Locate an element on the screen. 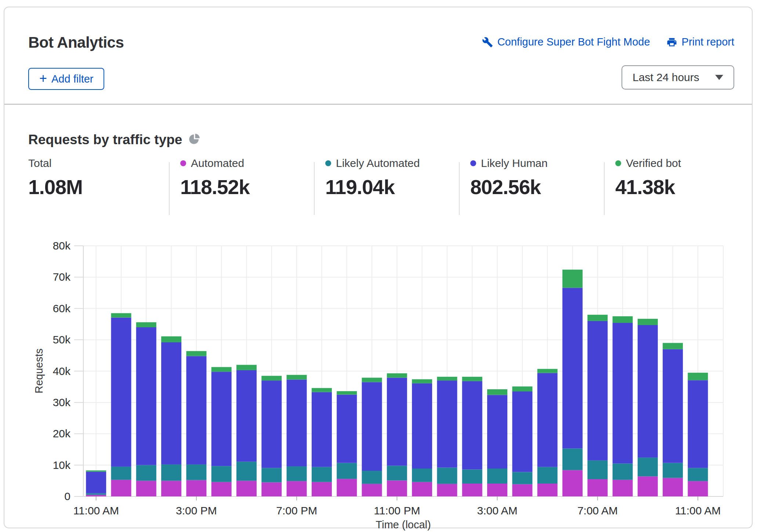  stat-likely-automated: Likely Automated 119.04k is located at coordinates (372, 178).